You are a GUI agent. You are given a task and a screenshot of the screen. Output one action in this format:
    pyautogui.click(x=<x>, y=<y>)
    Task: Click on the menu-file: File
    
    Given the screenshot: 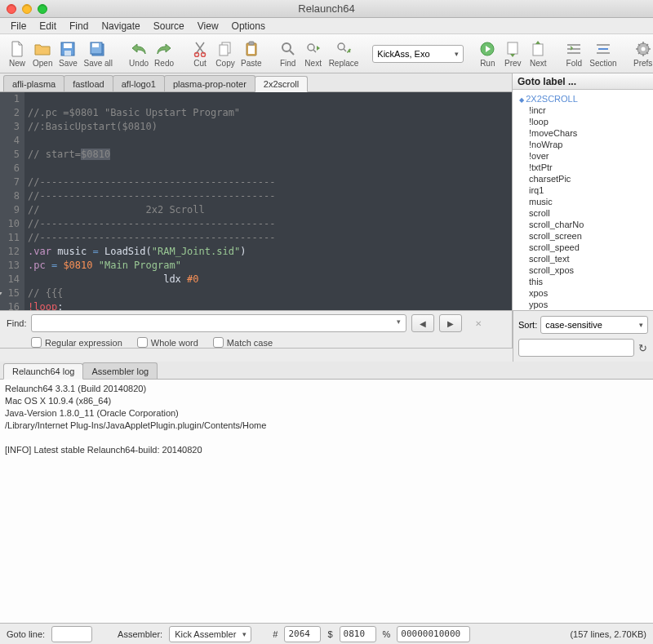 What is the action you would take?
    pyautogui.click(x=18, y=26)
    